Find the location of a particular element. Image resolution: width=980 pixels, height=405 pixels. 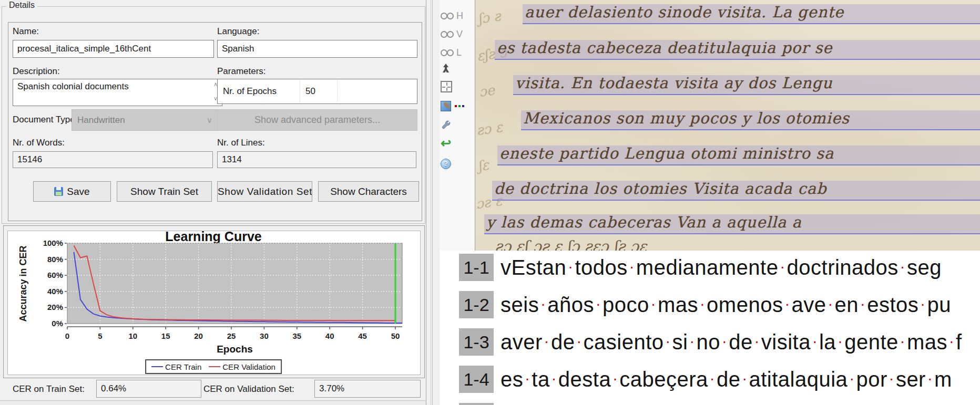

manuscript-text-line-6: de doctrina los otomies Visita acada cab is located at coordinates (736, 191).